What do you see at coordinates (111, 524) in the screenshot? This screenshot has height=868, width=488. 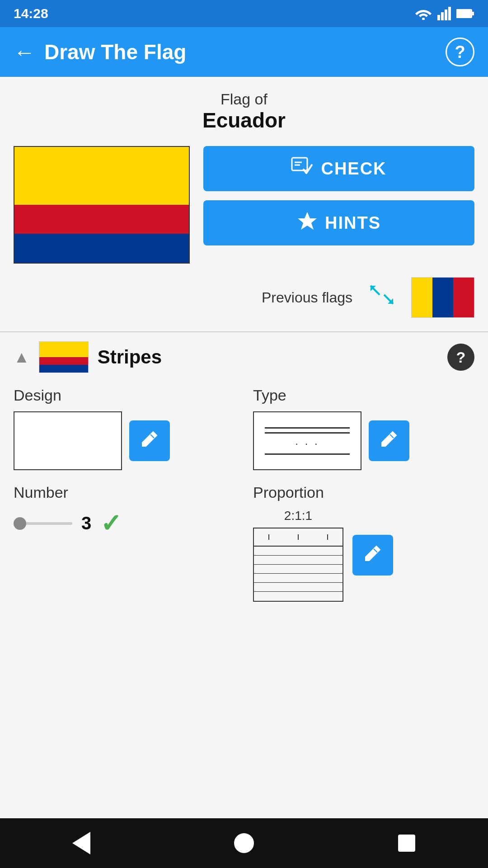 I see `number-checkmark: ✓` at bounding box center [111, 524].